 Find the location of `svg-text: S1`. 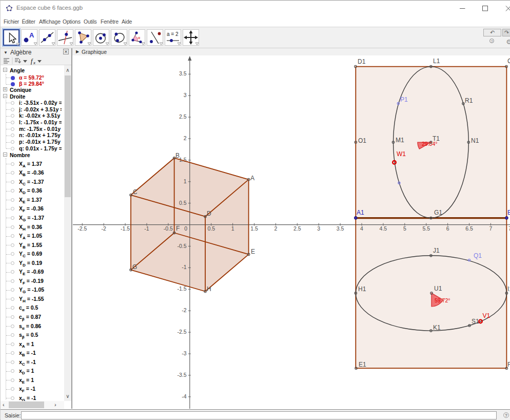

svg-text: S1 is located at coordinates (475, 321).